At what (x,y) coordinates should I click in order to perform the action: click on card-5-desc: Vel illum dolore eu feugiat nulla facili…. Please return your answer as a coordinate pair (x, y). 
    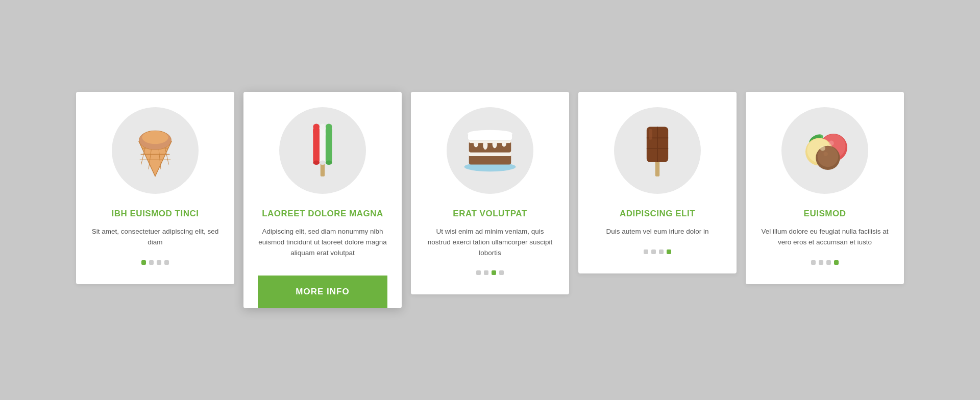
    Looking at the image, I should click on (825, 237).